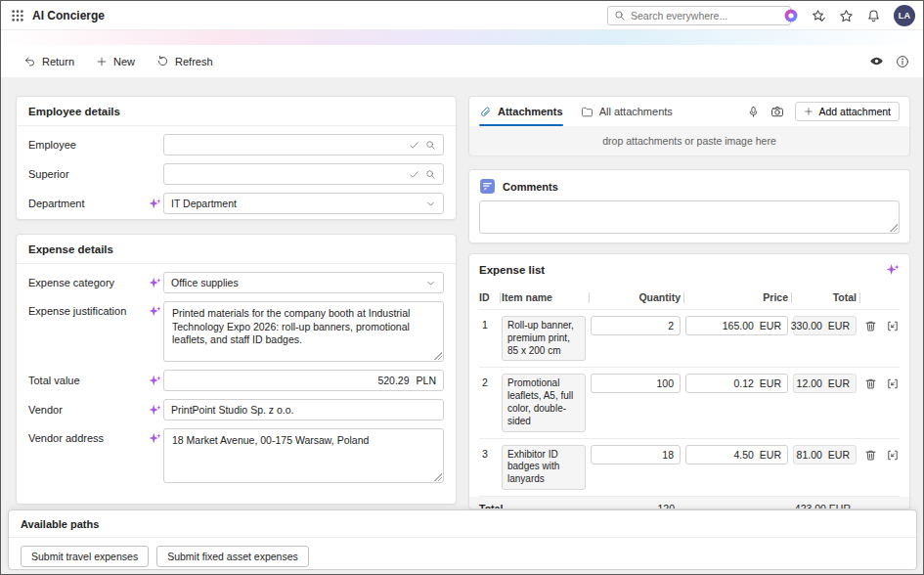 The image size is (924, 575). I want to click on total-value-row: Total value 520.29 PLN, so click(237, 380).